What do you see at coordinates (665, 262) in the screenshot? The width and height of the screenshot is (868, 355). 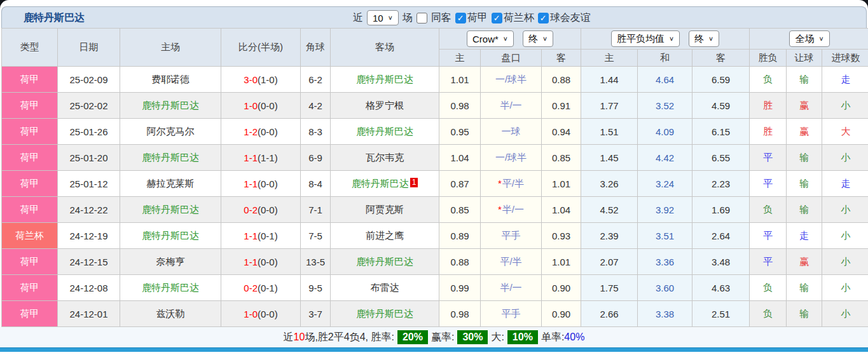 I see `avg-draw-cell: 3.36` at bounding box center [665, 262].